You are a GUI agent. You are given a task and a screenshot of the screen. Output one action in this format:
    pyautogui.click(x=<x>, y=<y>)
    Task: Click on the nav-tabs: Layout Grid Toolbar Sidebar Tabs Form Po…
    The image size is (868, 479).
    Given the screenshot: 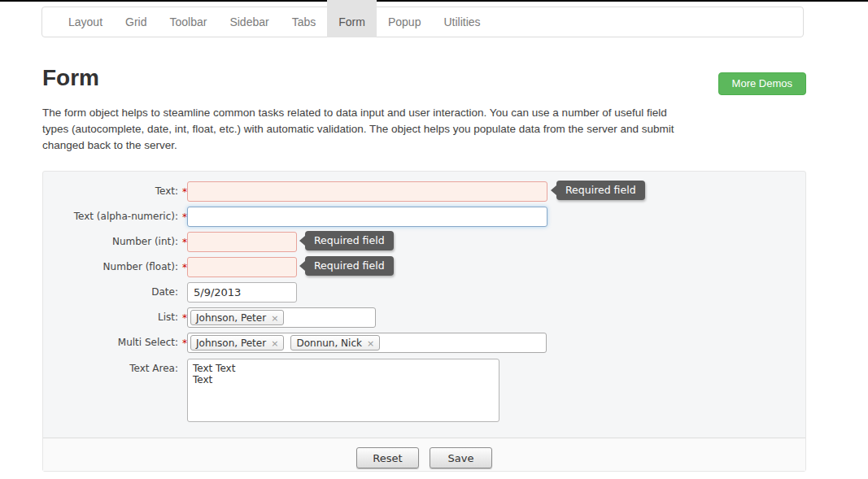 What is the action you would take?
    pyautogui.click(x=275, y=19)
    